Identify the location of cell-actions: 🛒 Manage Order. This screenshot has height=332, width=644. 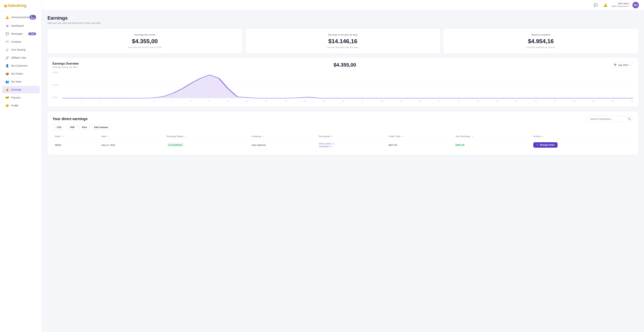
(582, 145).